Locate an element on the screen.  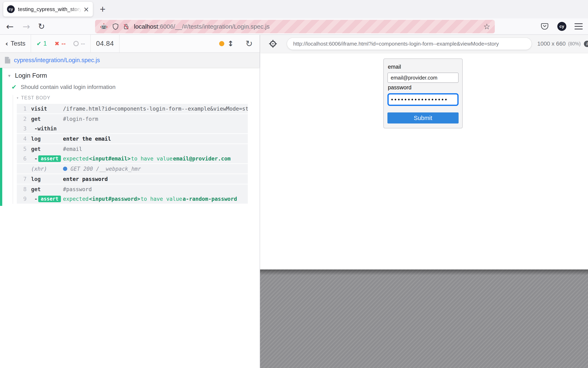
tab-title: testing_cypress_with_storybook is located at coordinates (50, 9).